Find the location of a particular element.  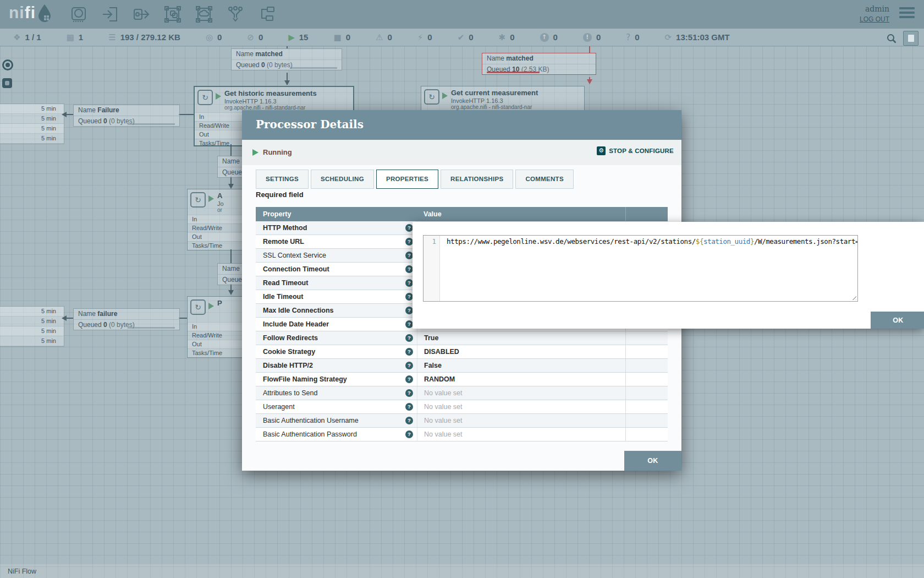

status-active-threads-value: 1 / 1 is located at coordinates (33, 37).